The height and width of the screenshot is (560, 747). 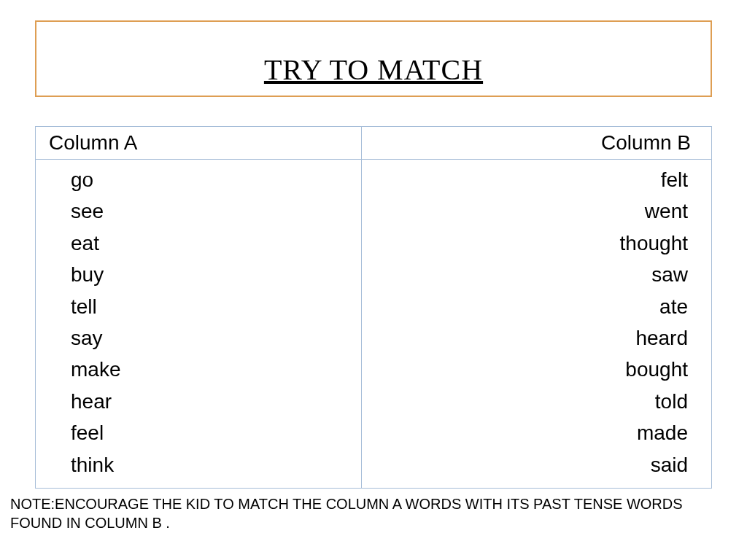 What do you see at coordinates (198, 211) in the screenshot?
I see `list-item: see` at bounding box center [198, 211].